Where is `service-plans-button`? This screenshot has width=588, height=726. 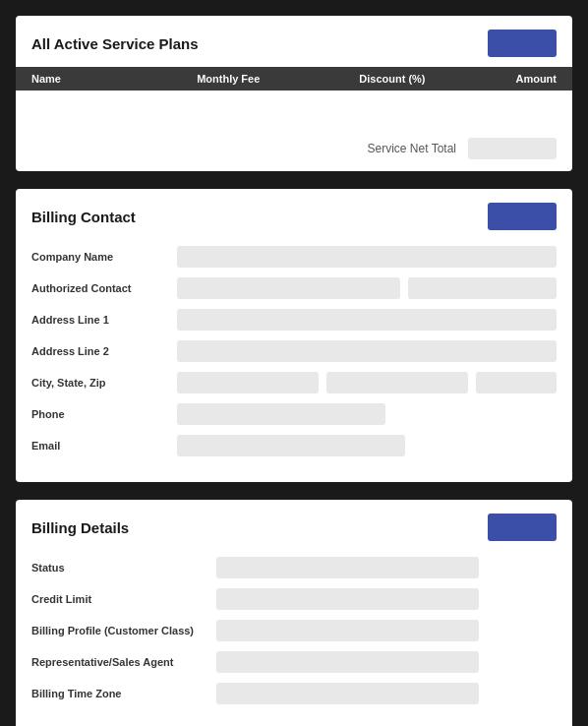
service-plans-button is located at coordinates (522, 43).